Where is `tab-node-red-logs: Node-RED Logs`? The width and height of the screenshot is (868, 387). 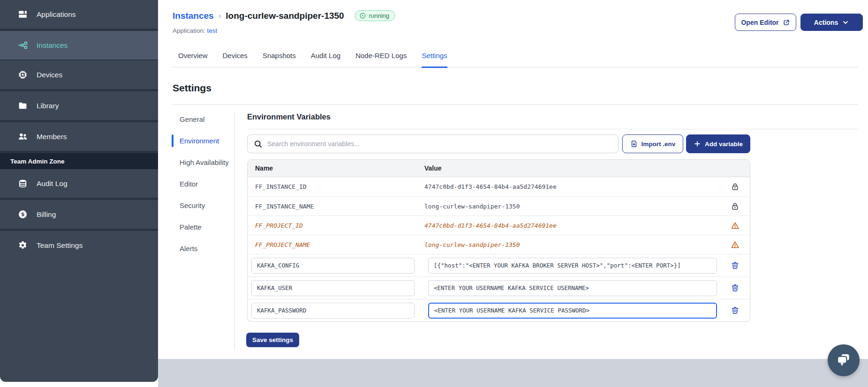 tab-node-red-logs: Node-RED Logs is located at coordinates (381, 60).